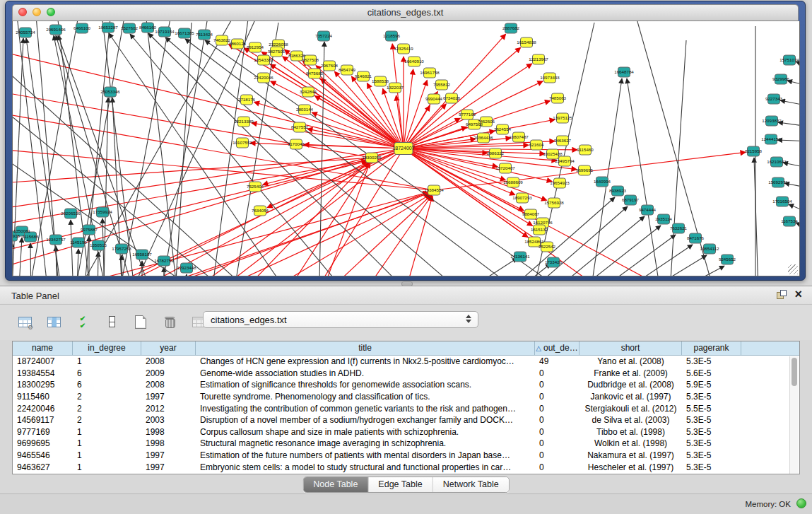 The width and height of the screenshot is (812, 514). I want to click on table-select-dropdown: citations_edges.txt, so click(341, 320).